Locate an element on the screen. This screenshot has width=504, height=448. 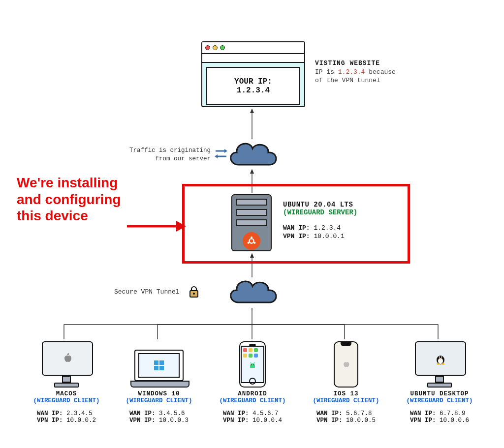
cloud-bottom-icon is located at coordinates (252, 293).